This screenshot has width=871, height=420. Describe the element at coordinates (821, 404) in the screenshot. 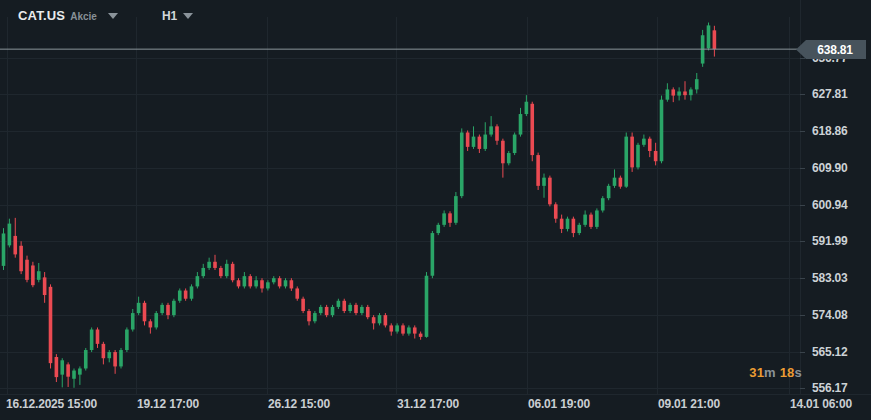

I see `time-axis-label: 14.01 06:00` at that location.